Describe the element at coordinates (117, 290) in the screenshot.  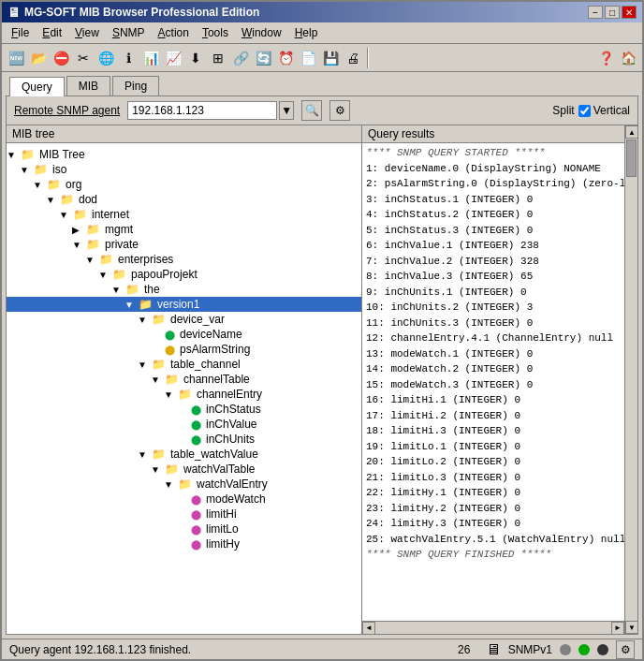
I see `tree-toggle-the: ▼` at that location.